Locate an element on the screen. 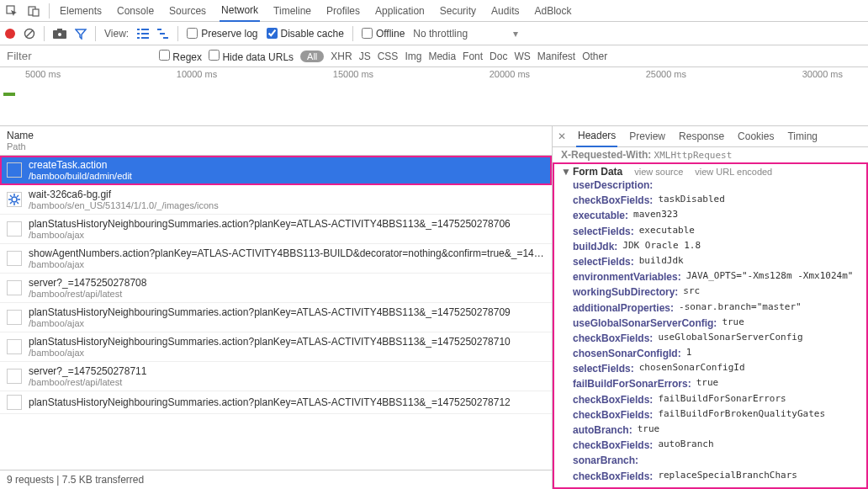  form-data-key: autoBranch: is located at coordinates (602, 430).